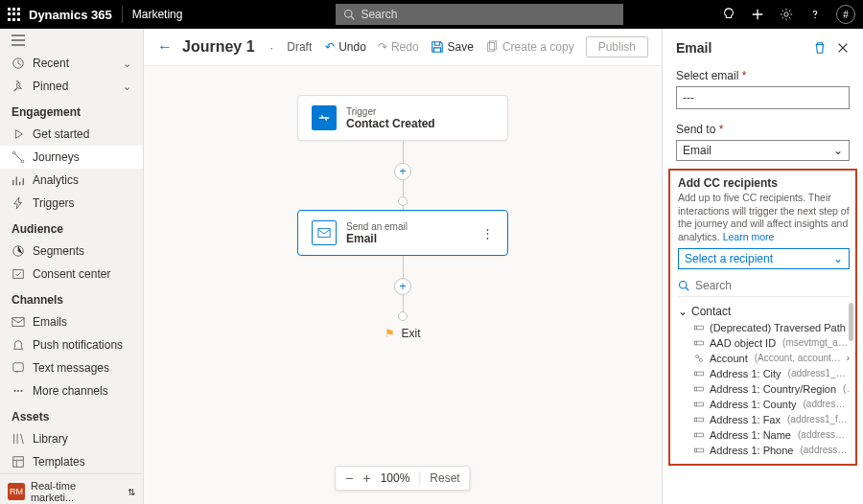 This screenshot has height=504, width=863. What do you see at coordinates (123, 14) in the screenshot?
I see `divider` at bounding box center [123, 14].